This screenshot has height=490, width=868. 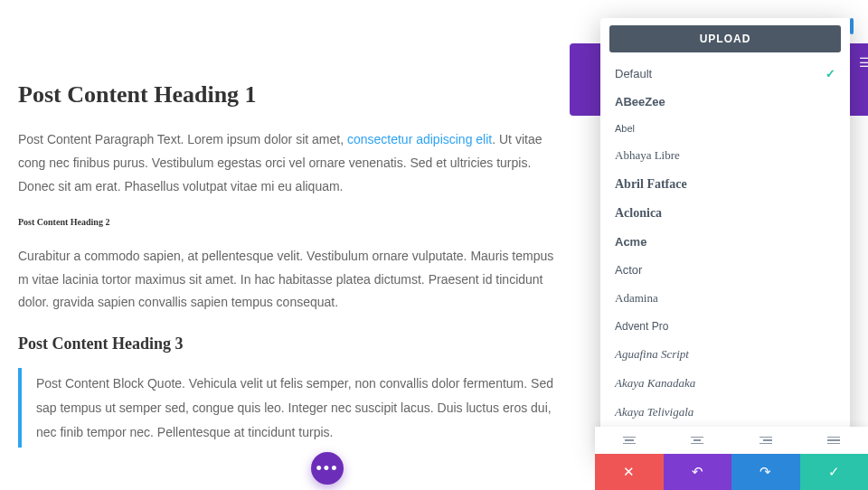 I want to click on upload-button: UPLOAD, so click(x=725, y=39).